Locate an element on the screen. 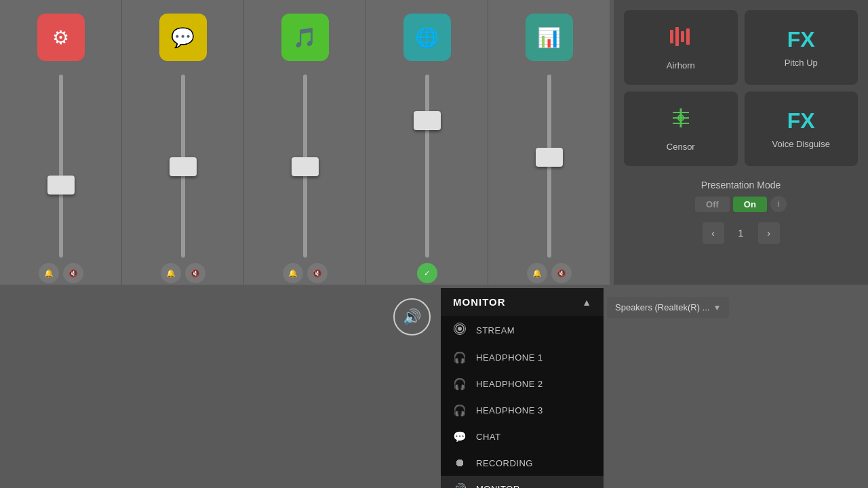  stream-label: STREAM is located at coordinates (495, 331).